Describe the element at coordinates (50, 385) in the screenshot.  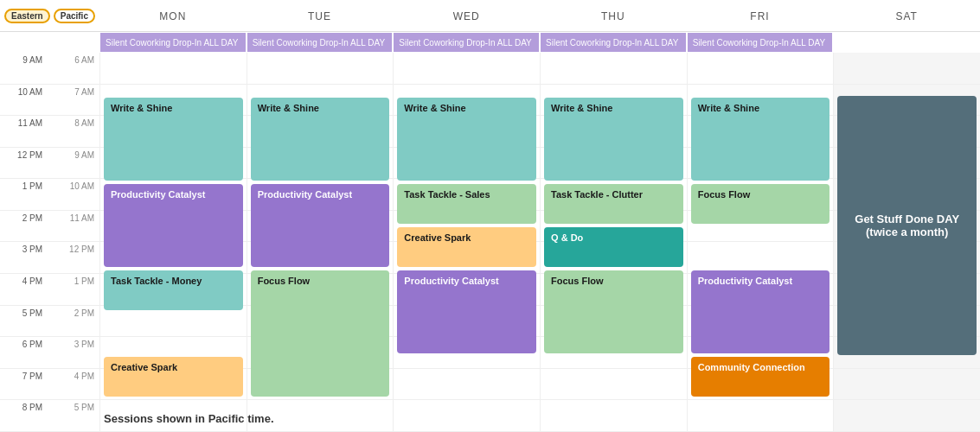
I see `time-slot-11: 7 PM 4 PM` at that location.